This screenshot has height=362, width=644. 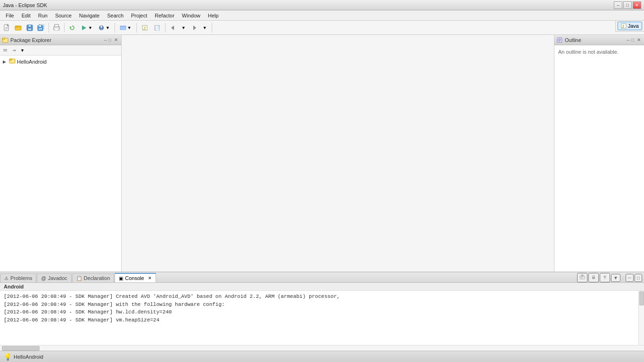 I want to click on tab-console-close: ✕, so click(x=150, y=278).